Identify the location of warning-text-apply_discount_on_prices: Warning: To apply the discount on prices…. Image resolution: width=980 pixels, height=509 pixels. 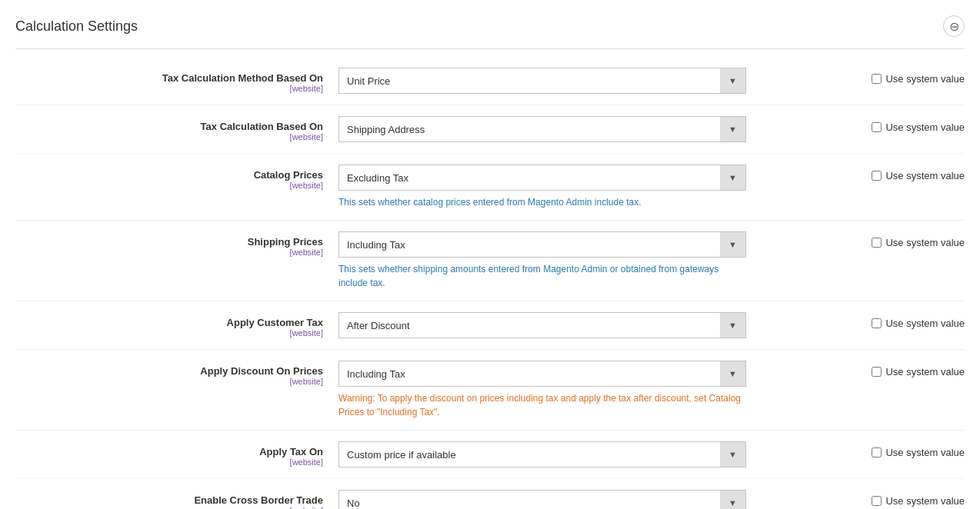
(542, 405).